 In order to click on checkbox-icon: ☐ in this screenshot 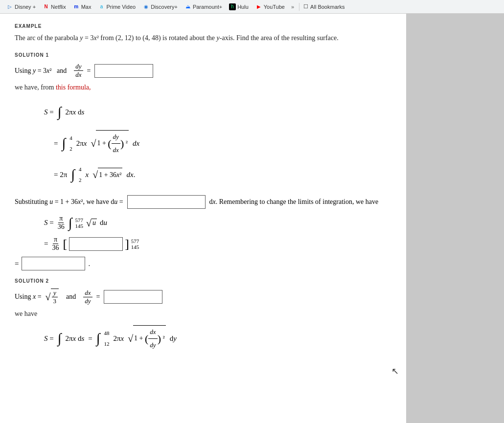, I will do `click(306, 7)`.